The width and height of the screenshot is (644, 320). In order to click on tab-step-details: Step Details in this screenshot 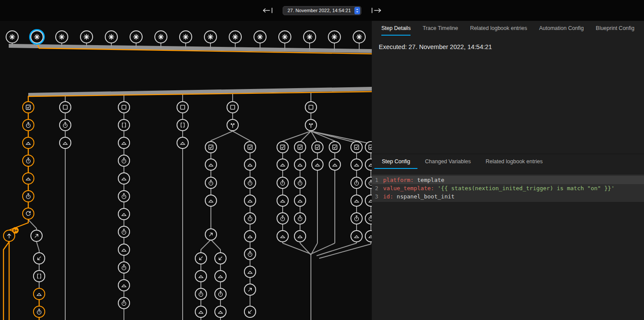, I will do `click(396, 28)`.